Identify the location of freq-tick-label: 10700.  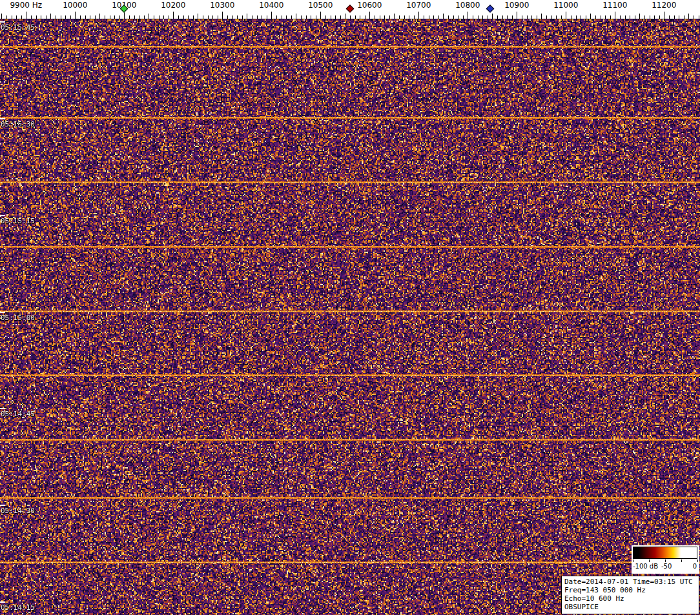
(418, 5).